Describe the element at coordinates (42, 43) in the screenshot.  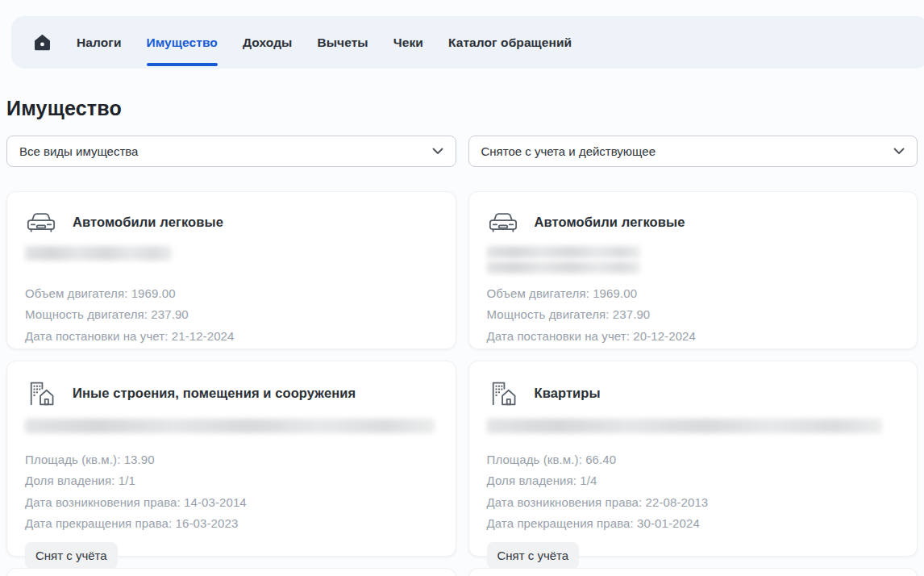
I see `home-icon` at that location.